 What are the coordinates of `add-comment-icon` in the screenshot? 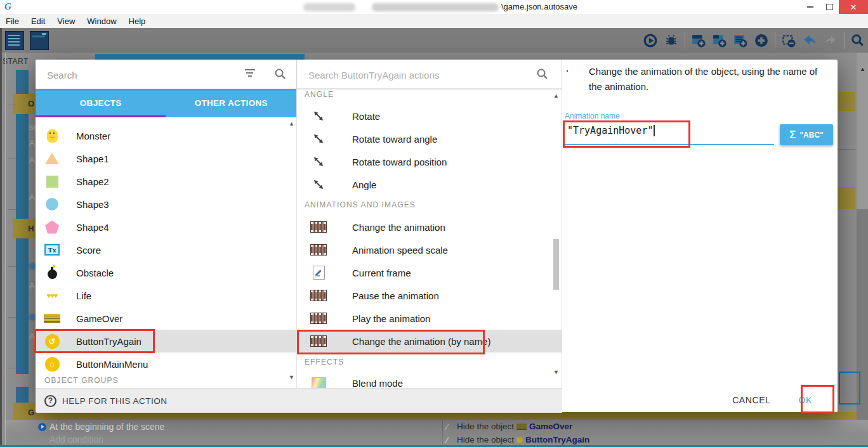 It's located at (740, 41).